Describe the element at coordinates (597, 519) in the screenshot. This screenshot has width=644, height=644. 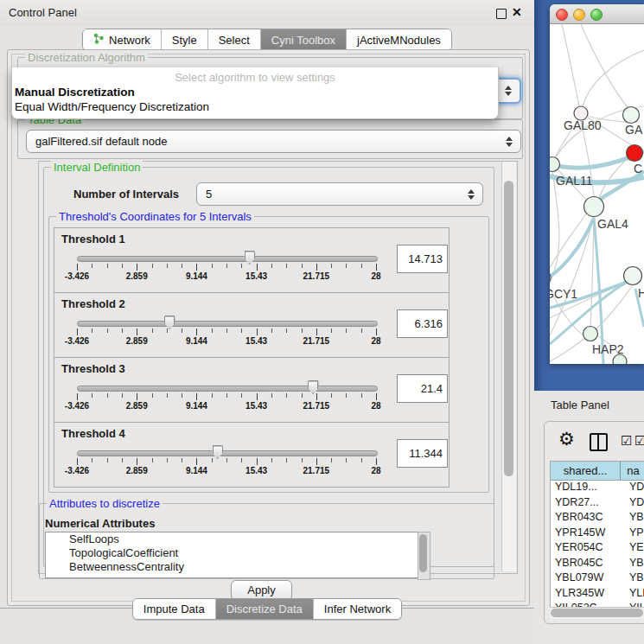
I see `table-row: YBR043CYBR0` at that location.